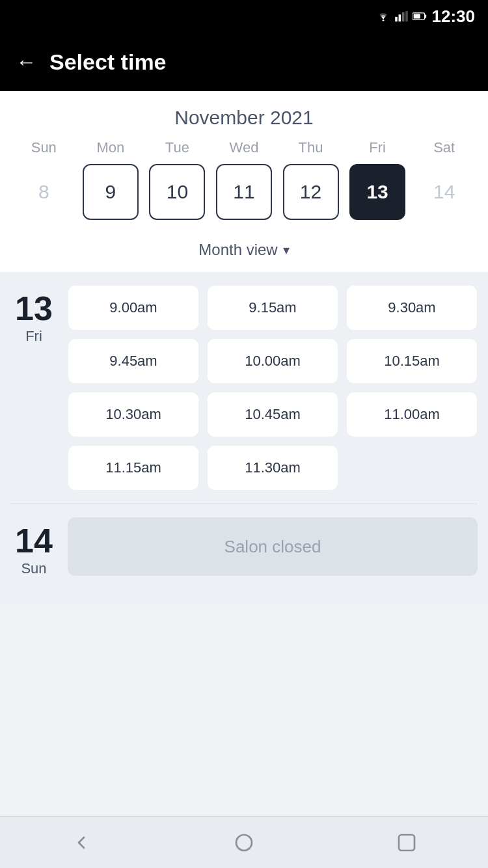 This screenshot has width=488, height=868. Describe the element at coordinates (34, 547) in the screenshot. I see `day-14-info: 14 Sun` at that location.